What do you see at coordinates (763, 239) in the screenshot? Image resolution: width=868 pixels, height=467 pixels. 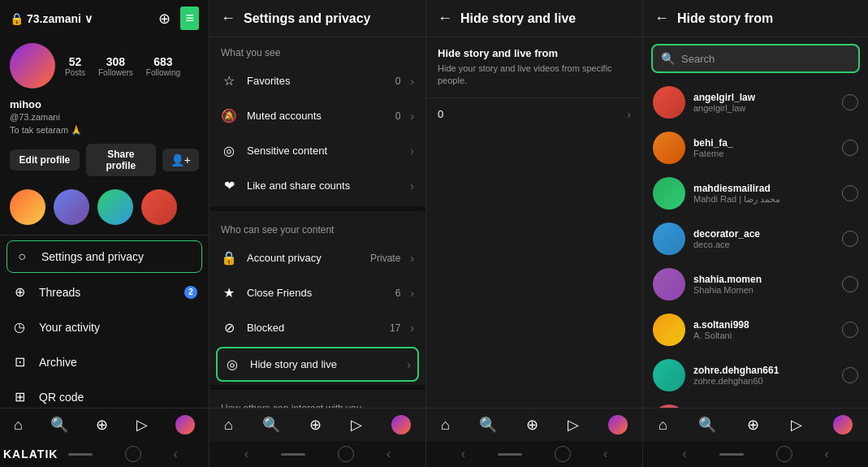 I see `user-info: decorator_ace deco.ace` at bounding box center [763, 239].